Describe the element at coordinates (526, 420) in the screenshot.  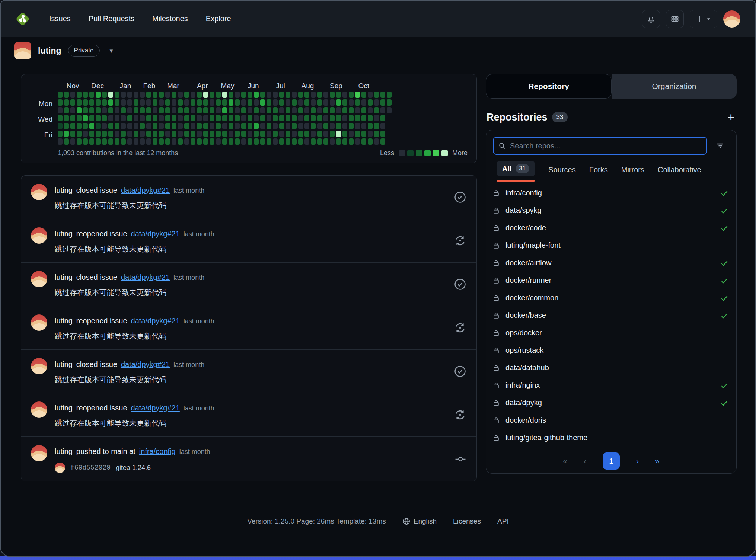
I see `repo-name: docker/doris` at that location.